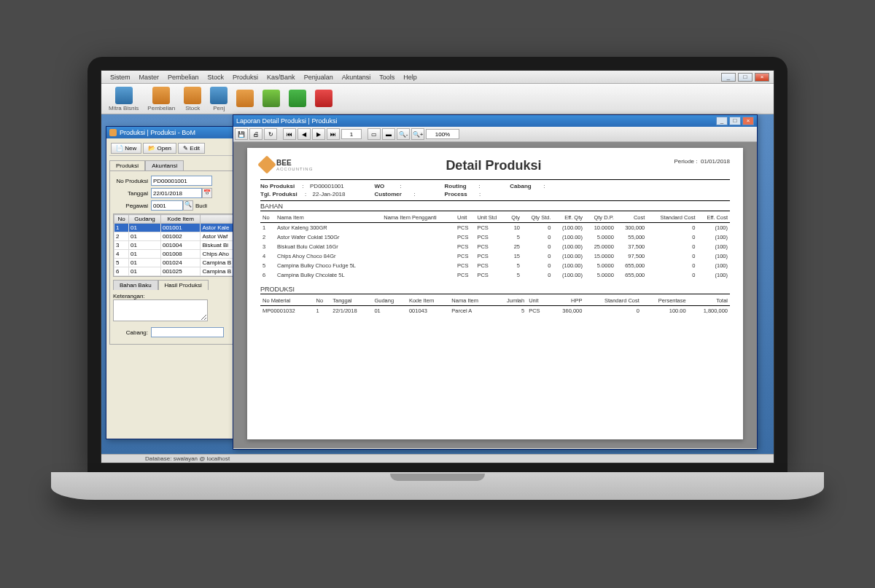  Describe the element at coordinates (374, 134) in the screenshot. I see `fit-page-icon: ▭` at that location.